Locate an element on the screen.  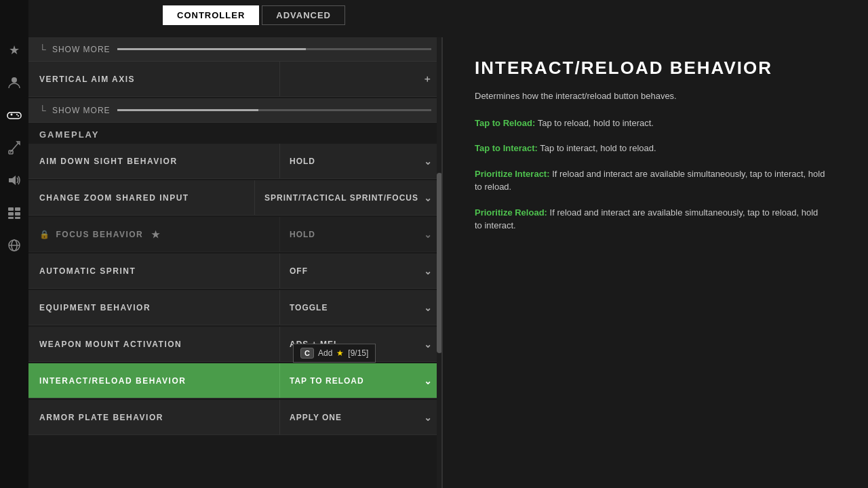
focus-behavior-label: 🔒 FOCUS BEHAVIOR ★ is located at coordinates (154, 235).